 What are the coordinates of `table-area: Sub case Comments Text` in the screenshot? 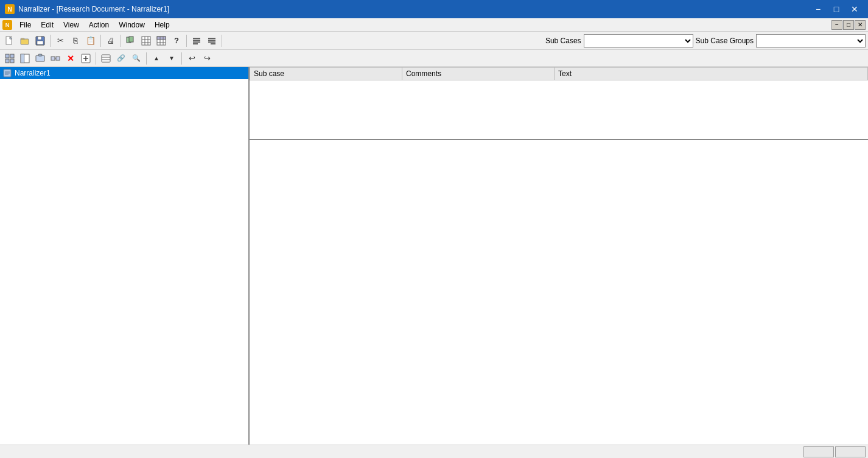 It's located at (559, 104).